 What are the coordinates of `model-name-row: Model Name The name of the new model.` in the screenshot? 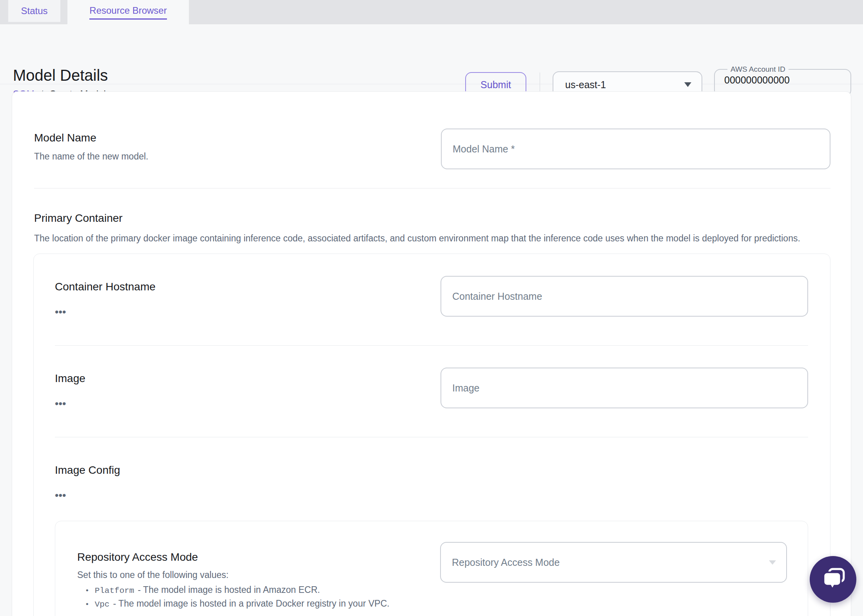 It's located at (432, 140).